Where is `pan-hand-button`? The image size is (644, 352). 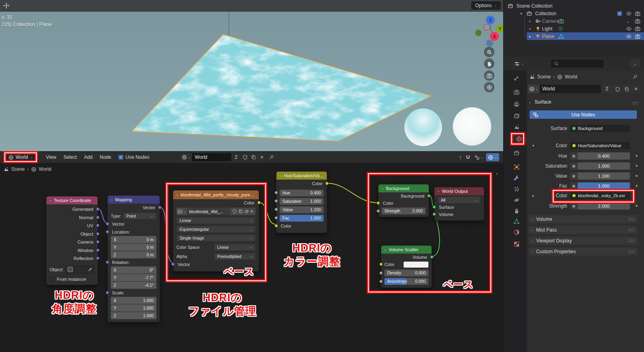 pan-hand-button is located at coordinates (489, 64).